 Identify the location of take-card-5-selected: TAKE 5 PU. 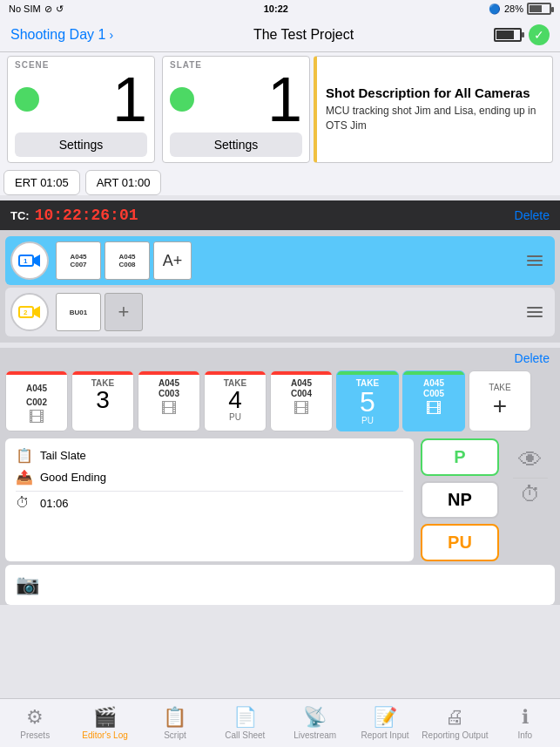
(368, 401).